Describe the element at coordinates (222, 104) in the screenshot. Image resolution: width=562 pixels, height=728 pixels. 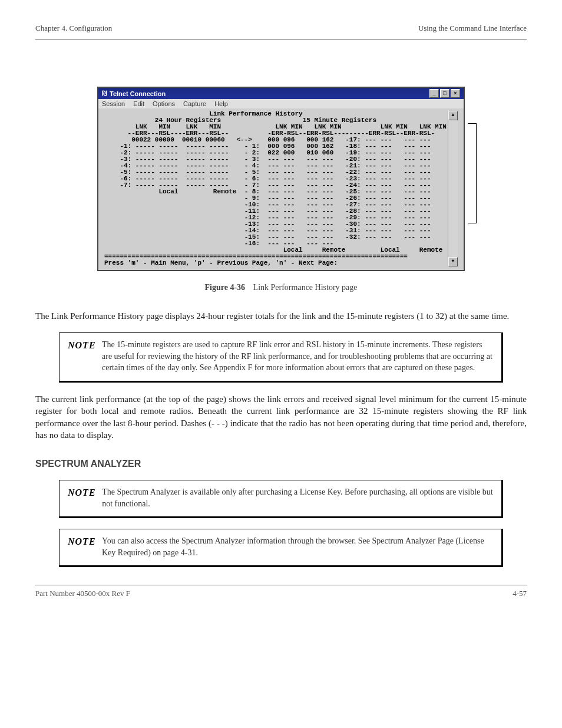
I see `menu-help: Help` at that location.